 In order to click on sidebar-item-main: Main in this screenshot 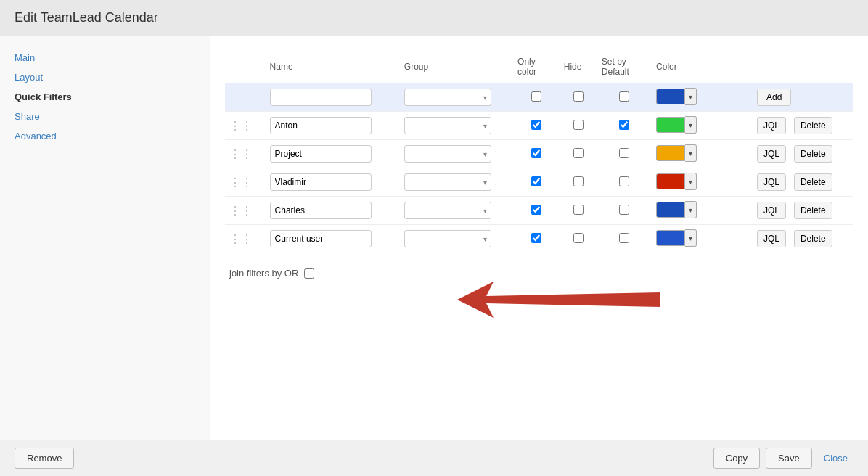, I will do `click(105, 58)`.